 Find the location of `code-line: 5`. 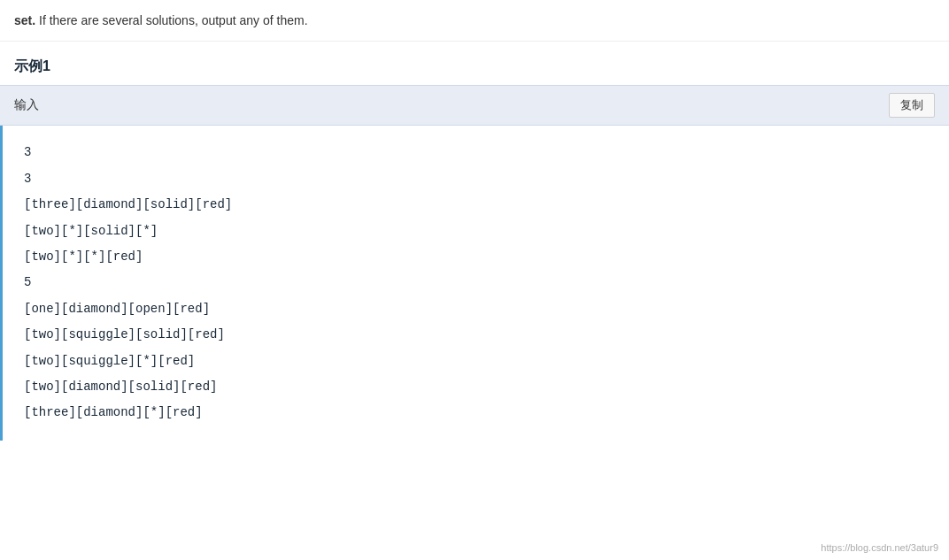

code-line: 5 is located at coordinates (480, 283).